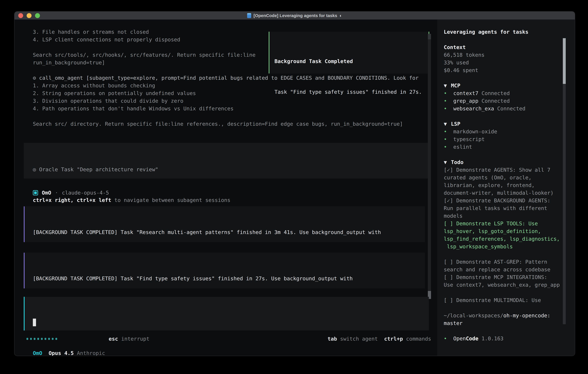 The width and height of the screenshot is (588, 374). I want to click on todo-item-line: lsp_workspace_symbols, so click(506, 247).